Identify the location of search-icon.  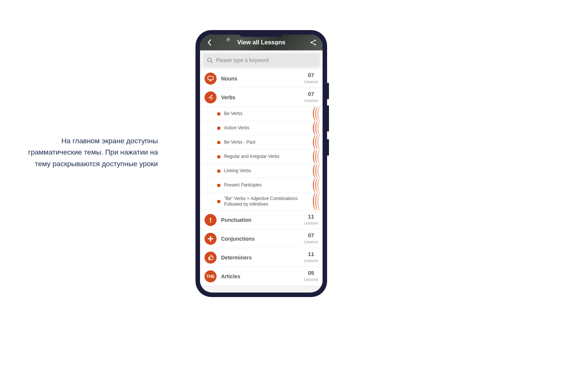
(210, 60).